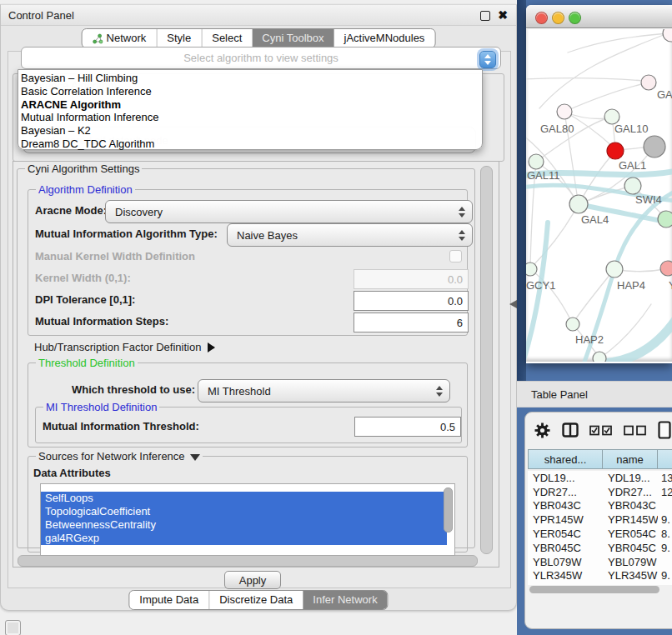 Image resolution: width=672 pixels, height=635 pixels. Describe the element at coordinates (323, 391) in the screenshot. I see `which-threshold-combobox: MI Threshold` at that location.